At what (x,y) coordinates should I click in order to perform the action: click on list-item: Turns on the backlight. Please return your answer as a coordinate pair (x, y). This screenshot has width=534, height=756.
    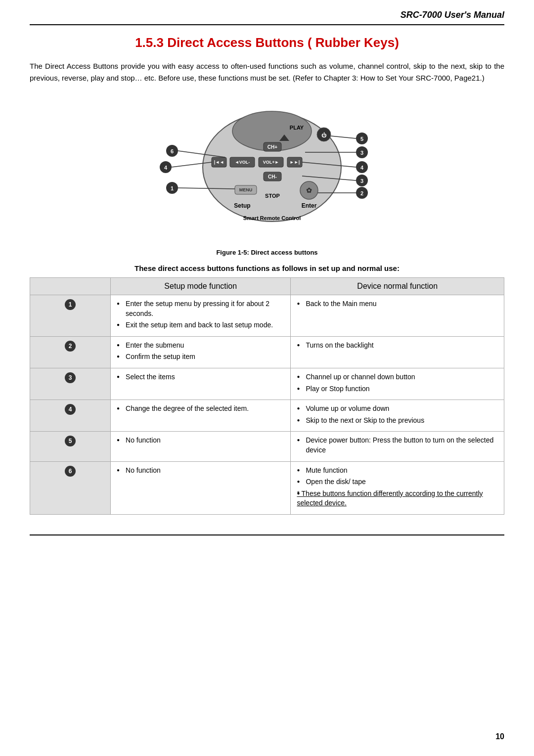
    Looking at the image, I should click on (398, 346).